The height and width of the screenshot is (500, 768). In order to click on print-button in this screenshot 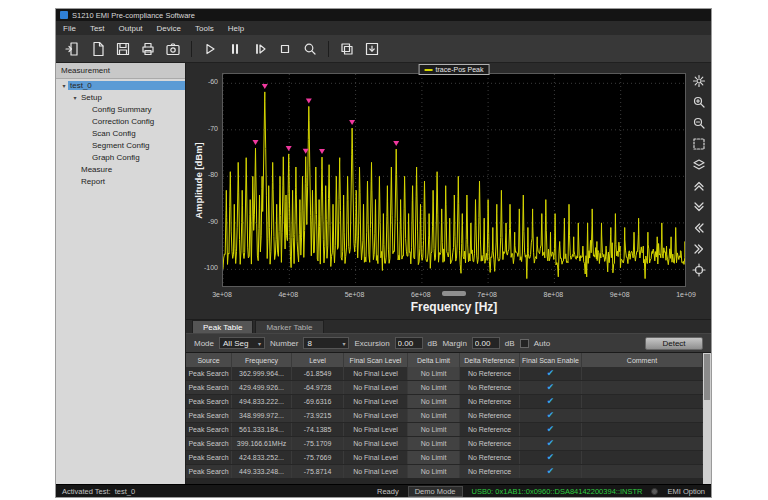, I will do `click(148, 49)`.